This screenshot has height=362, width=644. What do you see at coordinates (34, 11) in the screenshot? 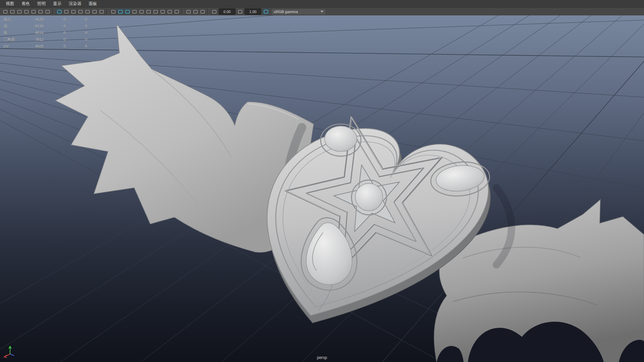
I see `image-plane-icon` at bounding box center [34, 11].